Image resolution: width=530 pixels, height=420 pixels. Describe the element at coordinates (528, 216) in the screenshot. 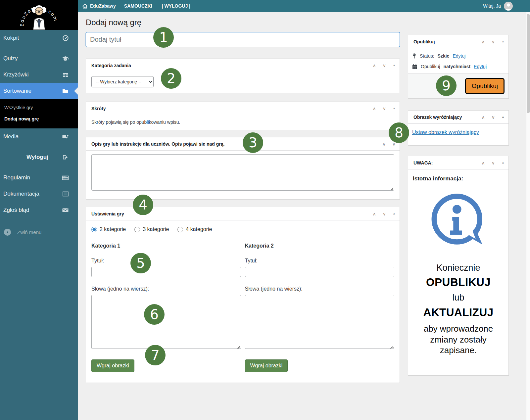

I see `scrollbar-track` at that location.